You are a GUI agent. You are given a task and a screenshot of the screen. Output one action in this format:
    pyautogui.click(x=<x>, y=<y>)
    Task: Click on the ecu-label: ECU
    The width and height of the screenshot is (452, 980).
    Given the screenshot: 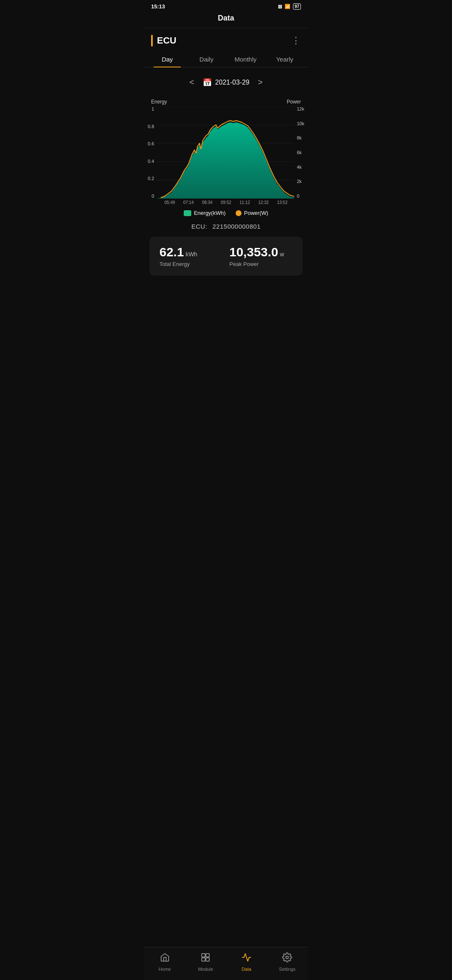 What is the action you would take?
    pyautogui.click(x=167, y=41)
    